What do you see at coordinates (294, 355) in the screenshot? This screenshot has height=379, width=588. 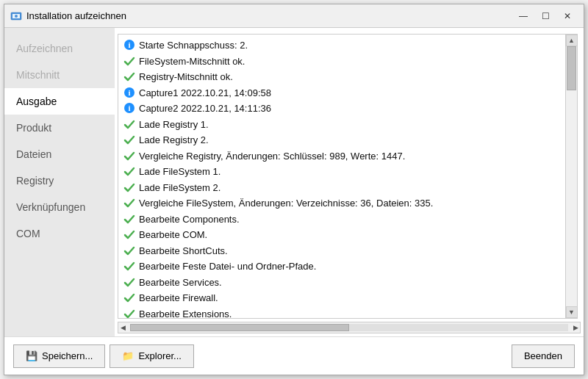 I see `footer: 💾 Speichern... 📁 Explorer... Beenden` at bounding box center [294, 355].